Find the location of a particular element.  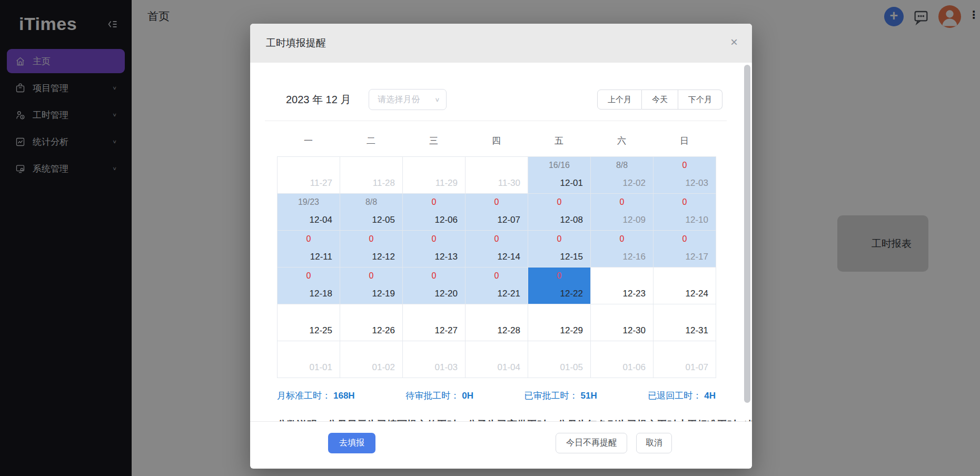

calendar-cell-12-13: 012-13 is located at coordinates (434, 249).